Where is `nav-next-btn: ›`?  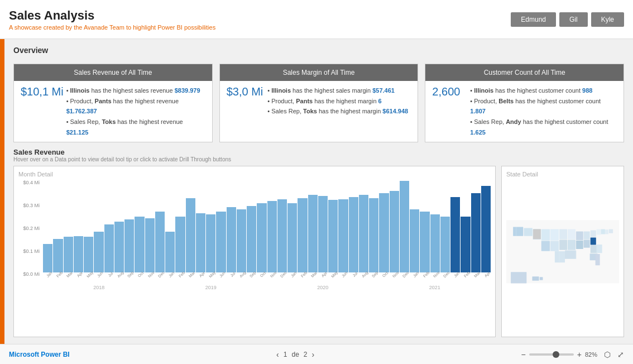
nav-next-btn: › is located at coordinates (314, 355).